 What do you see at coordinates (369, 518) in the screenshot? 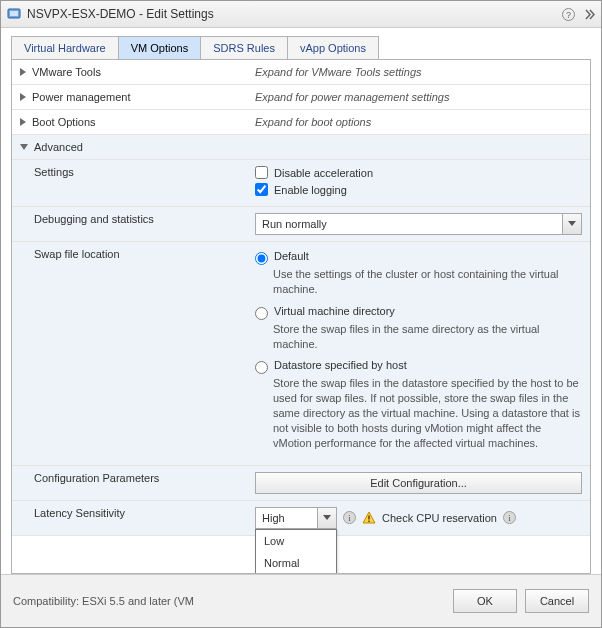
I see `warning-icon` at bounding box center [369, 518].